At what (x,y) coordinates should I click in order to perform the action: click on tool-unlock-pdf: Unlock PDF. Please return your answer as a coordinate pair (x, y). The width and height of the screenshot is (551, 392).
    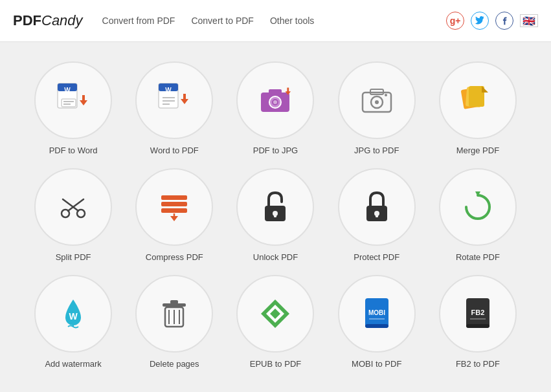
    Looking at the image, I should click on (275, 215).